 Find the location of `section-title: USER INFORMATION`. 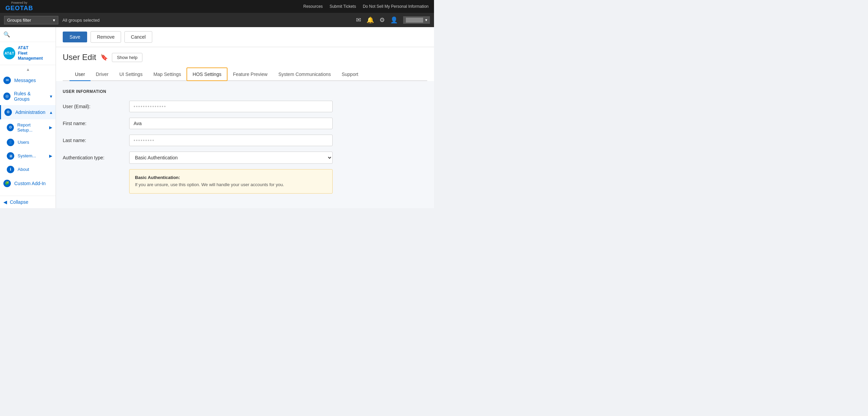

section-title: USER INFORMATION is located at coordinates (245, 92).